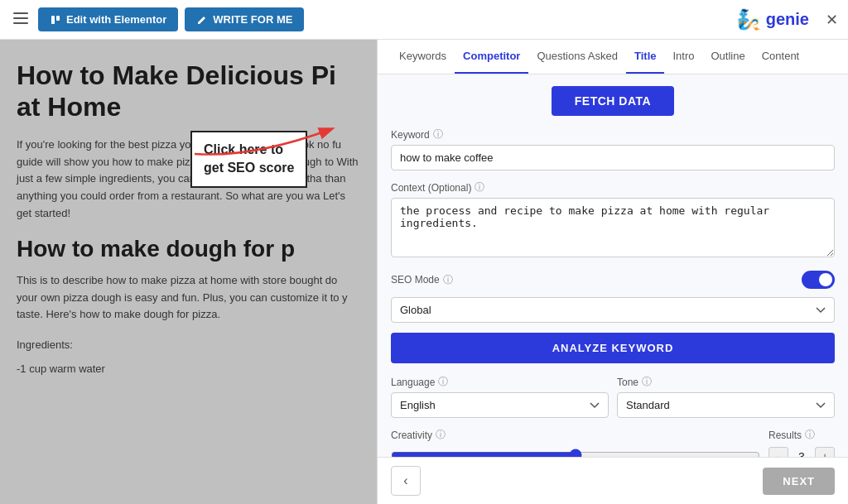 The image size is (848, 504). I want to click on seo-mode-toggle, so click(818, 280).